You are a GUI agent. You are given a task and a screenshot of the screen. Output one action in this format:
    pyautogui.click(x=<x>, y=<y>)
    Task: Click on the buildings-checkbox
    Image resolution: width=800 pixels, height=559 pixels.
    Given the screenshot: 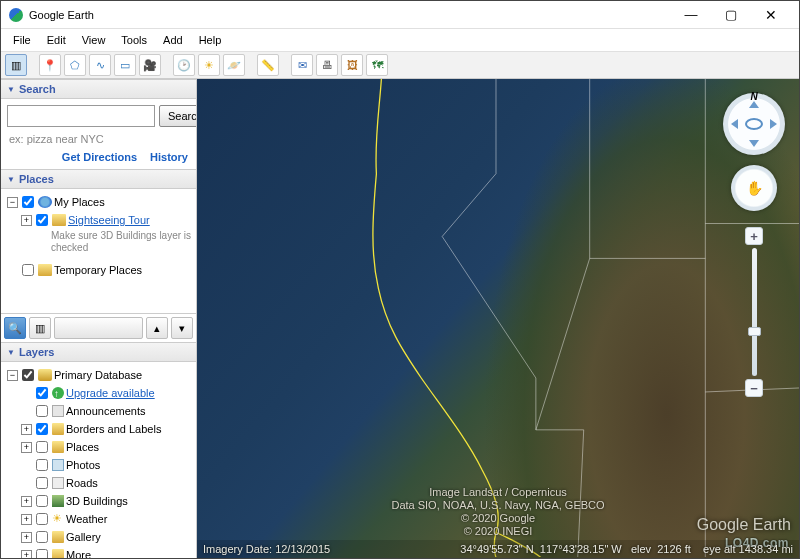 What is the action you would take?
    pyautogui.click(x=42, y=501)
    